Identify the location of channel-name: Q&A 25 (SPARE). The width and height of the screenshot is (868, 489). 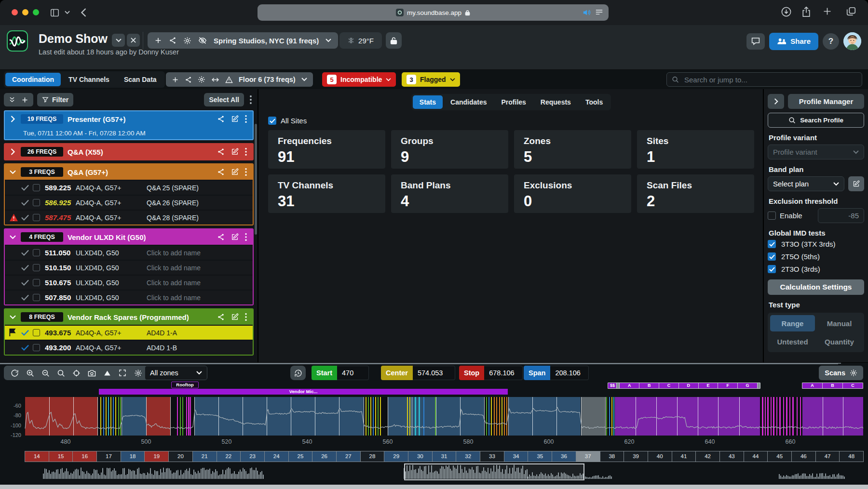
(200, 188).